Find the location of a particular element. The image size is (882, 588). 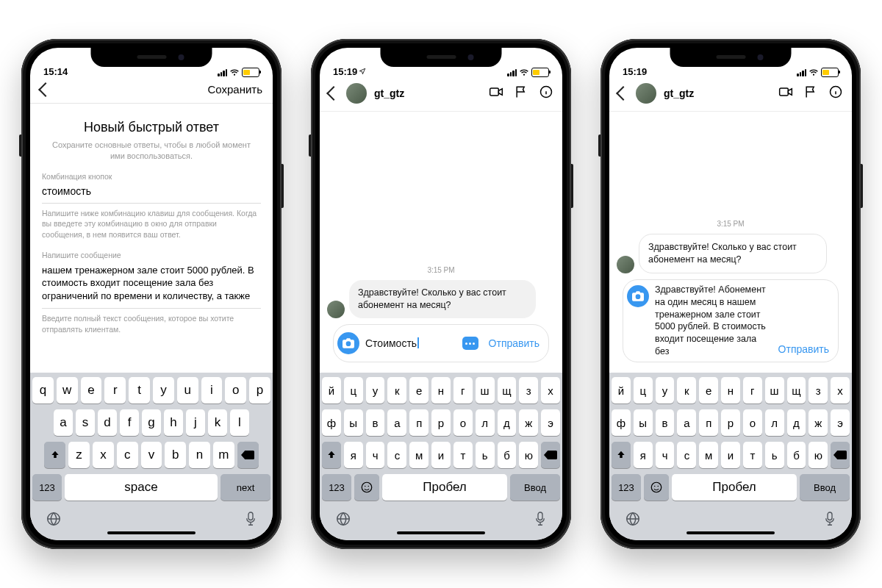

key-c: c is located at coordinates (128, 455).